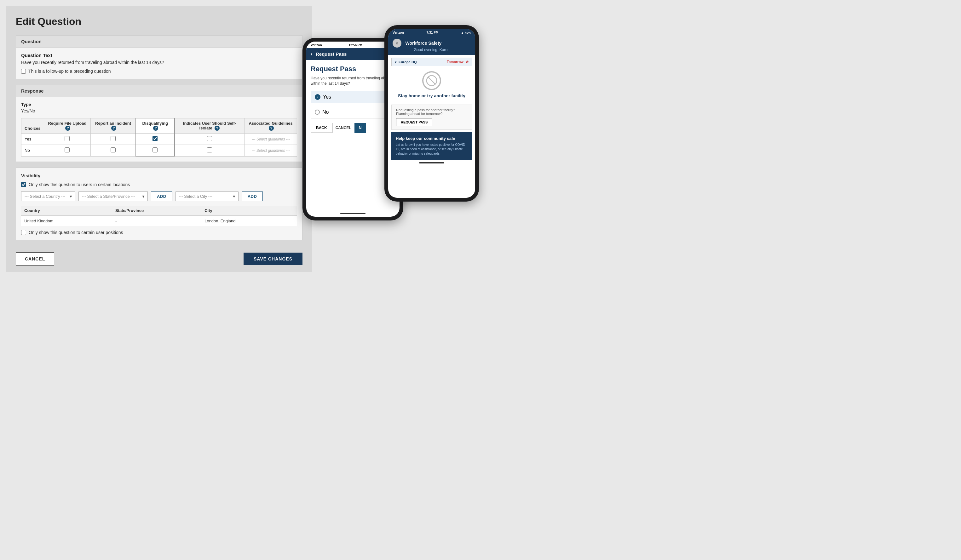 This screenshot has height=560, width=961. What do you see at coordinates (159, 104) in the screenshot?
I see `type-label: Type` at bounding box center [159, 104].